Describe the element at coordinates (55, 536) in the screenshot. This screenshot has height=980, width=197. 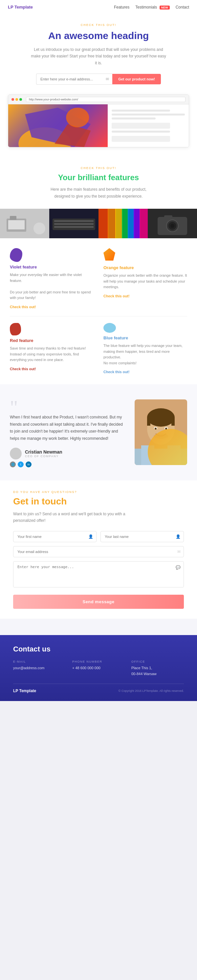
I see `first-name-input` at that location.